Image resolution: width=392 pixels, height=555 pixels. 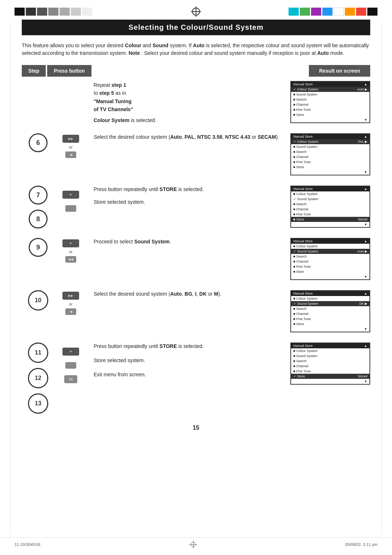 I want to click on result-col-7-8: Manual Store▲ ■ Colour System ✓ Sound Sy…, so click(x=330, y=207).